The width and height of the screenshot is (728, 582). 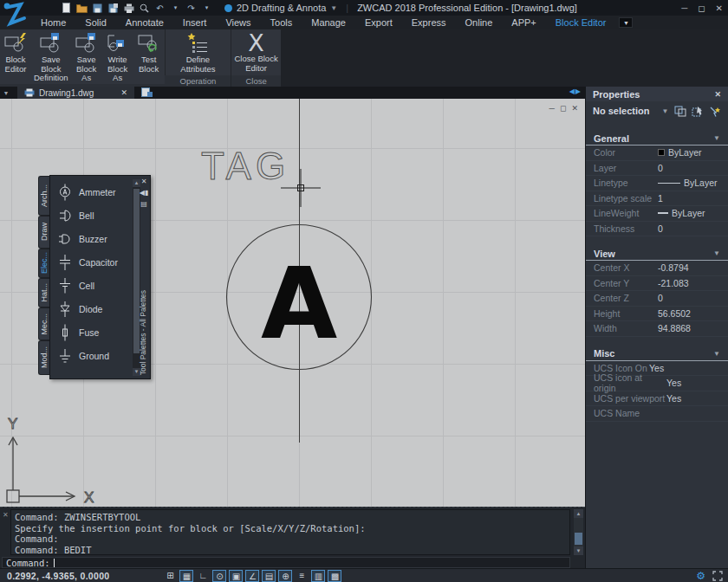 I want to click on ribbon-options-dropdown: ▼, so click(x=626, y=23).